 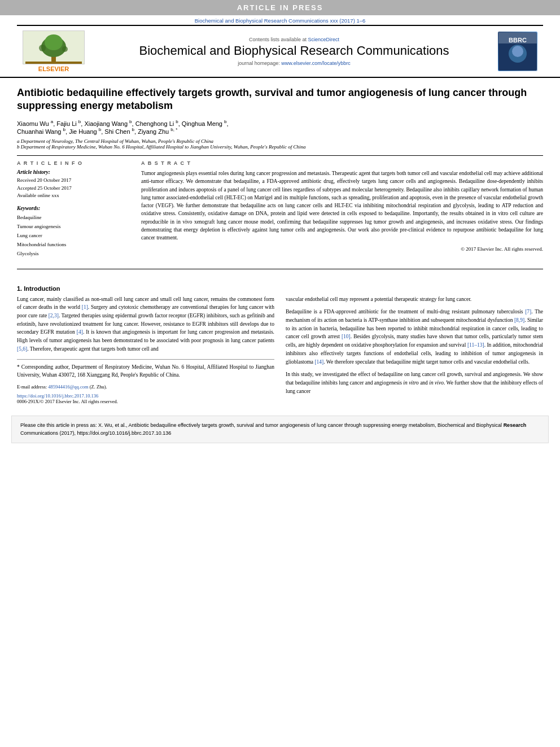 I want to click on copyright-line: © 2017 Elsevier Inc. All rights reserved…, so click(x=342, y=249).